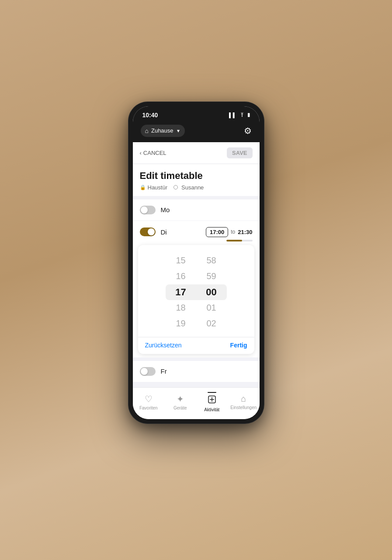 The width and height of the screenshot is (392, 560). What do you see at coordinates (239, 153) in the screenshot?
I see `save-button: SAVE` at bounding box center [239, 153].